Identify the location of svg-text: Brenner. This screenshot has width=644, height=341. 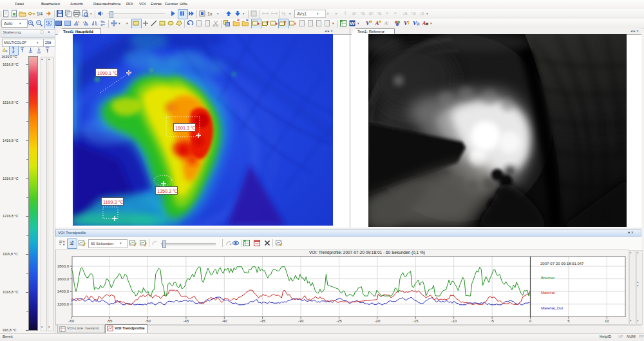
(547, 278).